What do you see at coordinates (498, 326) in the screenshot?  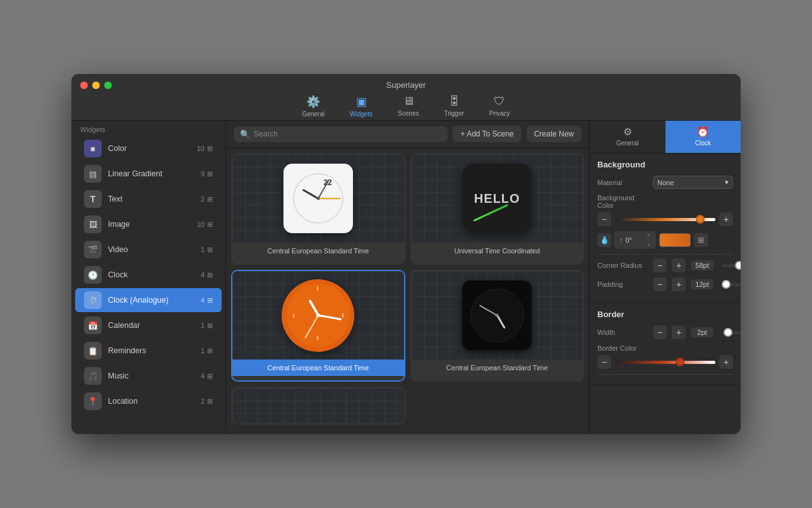 I see `widget-card-w4: Central European Standard Time` at bounding box center [498, 326].